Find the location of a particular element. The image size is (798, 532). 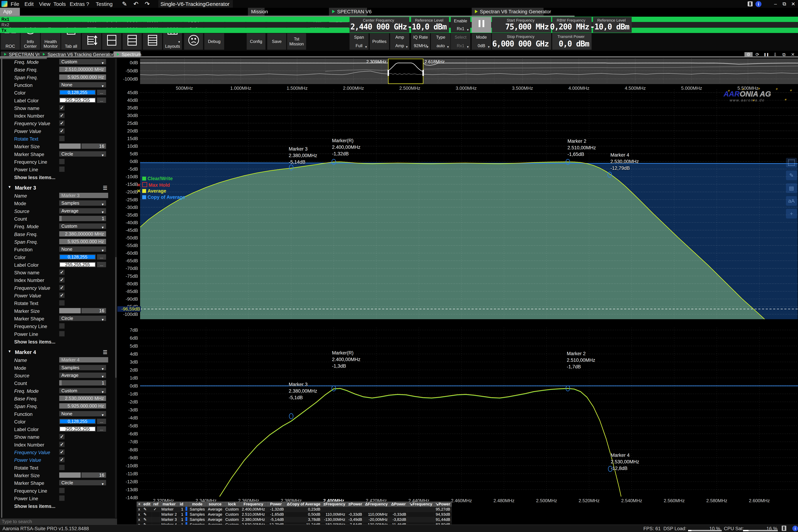

profiles-button: Profiles is located at coordinates (379, 41).